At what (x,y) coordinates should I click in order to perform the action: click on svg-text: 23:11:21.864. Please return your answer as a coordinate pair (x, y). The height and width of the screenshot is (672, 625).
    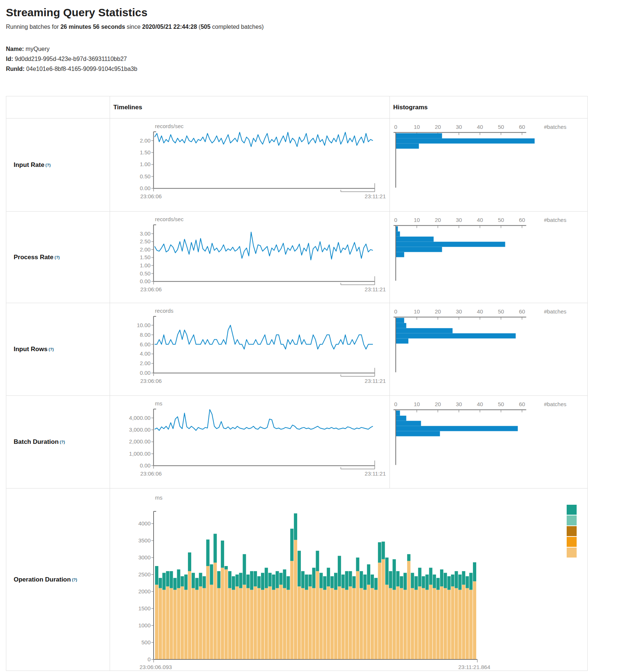
    Looking at the image, I should click on (474, 667).